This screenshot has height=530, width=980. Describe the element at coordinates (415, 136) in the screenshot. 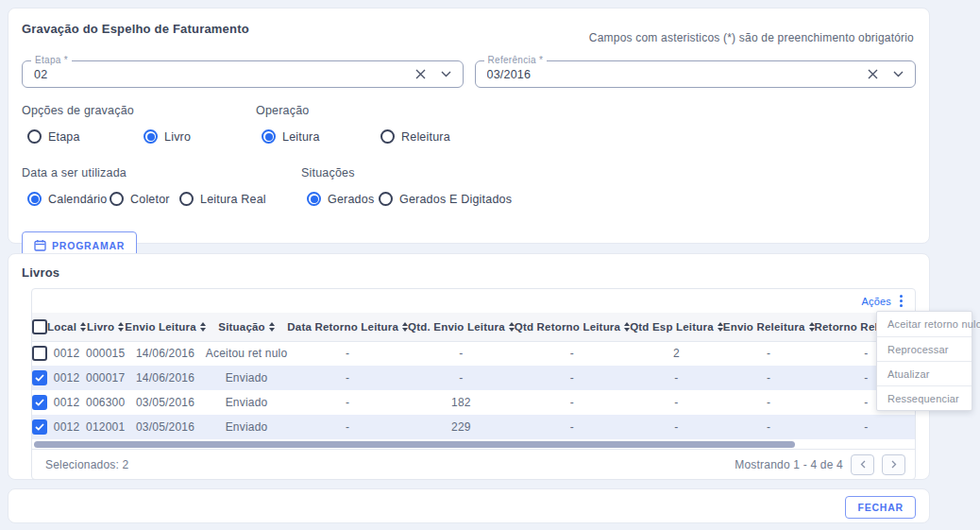

I see `radio-releitura: Releitura` at that location.